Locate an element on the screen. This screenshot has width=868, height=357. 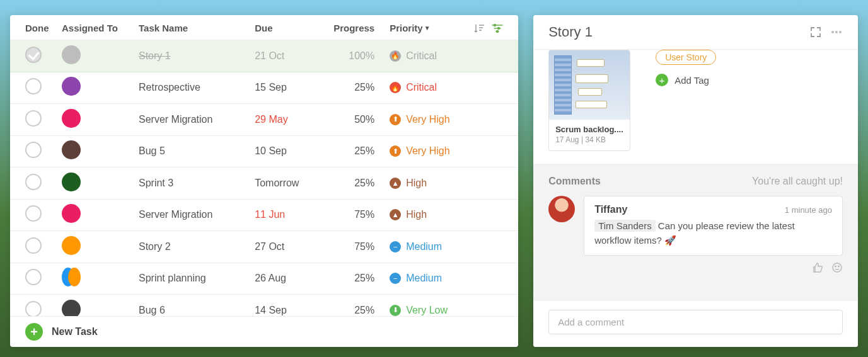
column-header-task: Task Name is located at coordinates (197, 28).